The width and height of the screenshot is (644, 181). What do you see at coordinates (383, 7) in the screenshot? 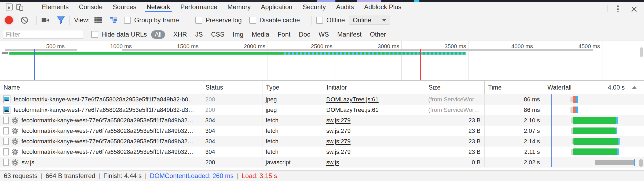
I see `tab-adblock-plus: Adblock Plus` at bounding box center [383, 7].